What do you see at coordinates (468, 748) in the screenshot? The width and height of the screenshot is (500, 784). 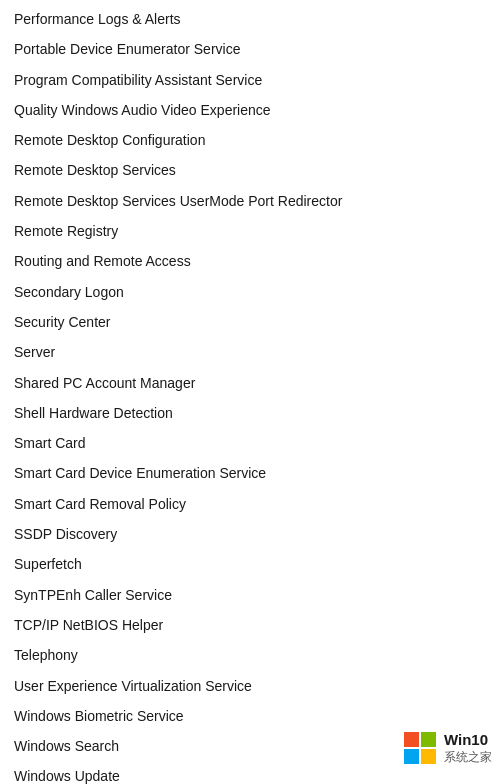 I see `watermark-text: Win10 系统之家` at bounding box center [468, 748].